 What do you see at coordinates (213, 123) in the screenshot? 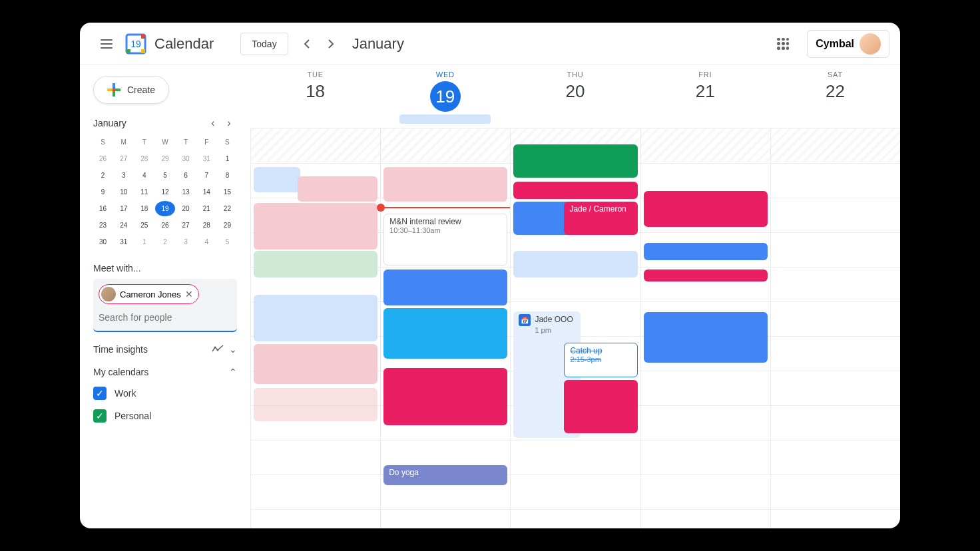
I see `mini-cal-prev: ‹` at bounding box center [213, 123].